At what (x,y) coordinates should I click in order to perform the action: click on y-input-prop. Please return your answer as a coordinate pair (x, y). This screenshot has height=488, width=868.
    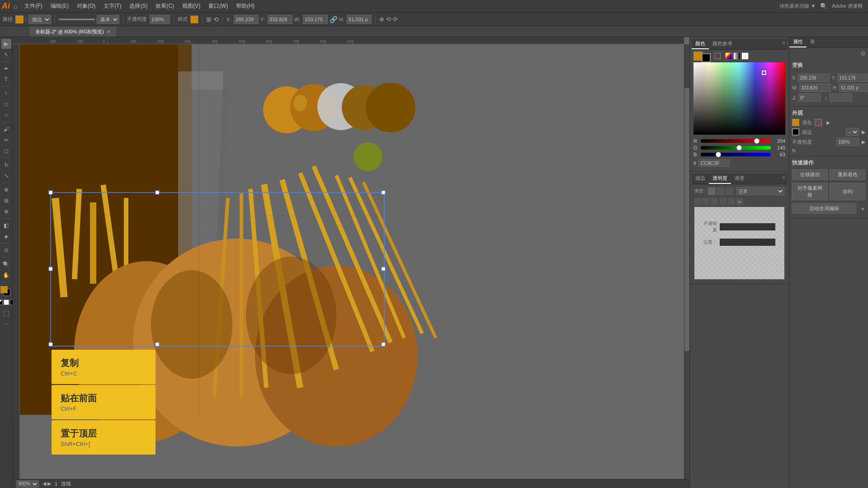
    Looking at the image, I should click on (853, 78).